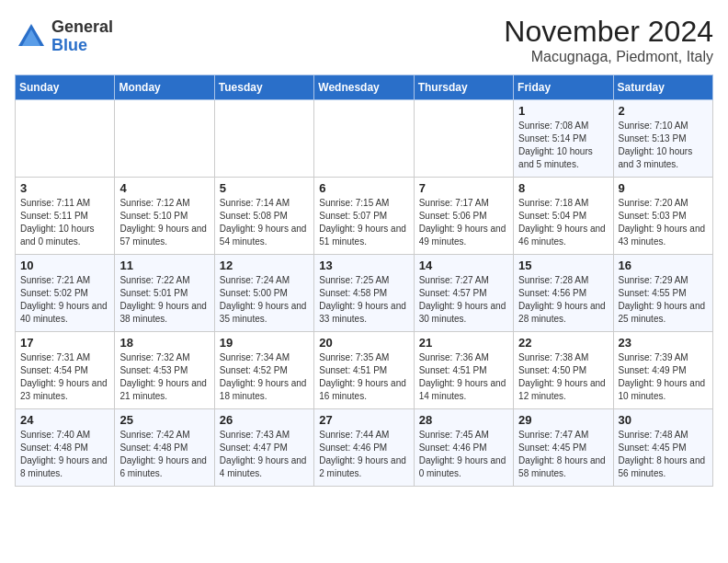 The width and height of the screenshot is (728, 563). Describe the element at coordinates (364, 371) in the screenshot. I see `calendar-week-4: 17Sunrise: 7:31 AM Sunset: 4:54 PM Dayli…` at that location.